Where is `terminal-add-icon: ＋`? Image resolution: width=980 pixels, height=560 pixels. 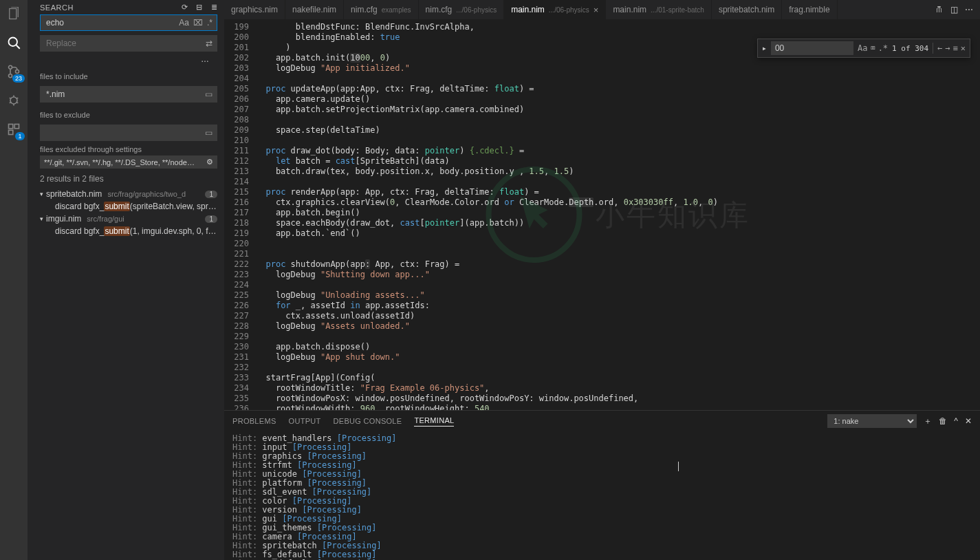 terminal-add-icon: ＋ is located at coordinates (928, 421).